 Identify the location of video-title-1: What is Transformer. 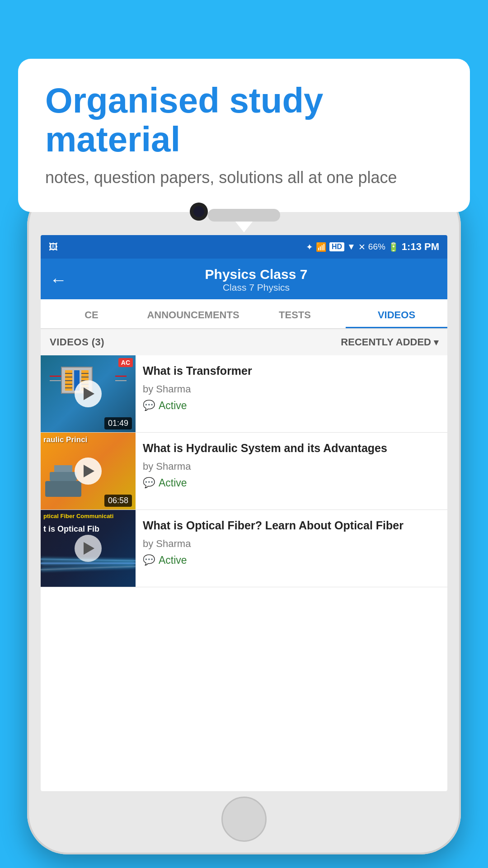
(291, 371).